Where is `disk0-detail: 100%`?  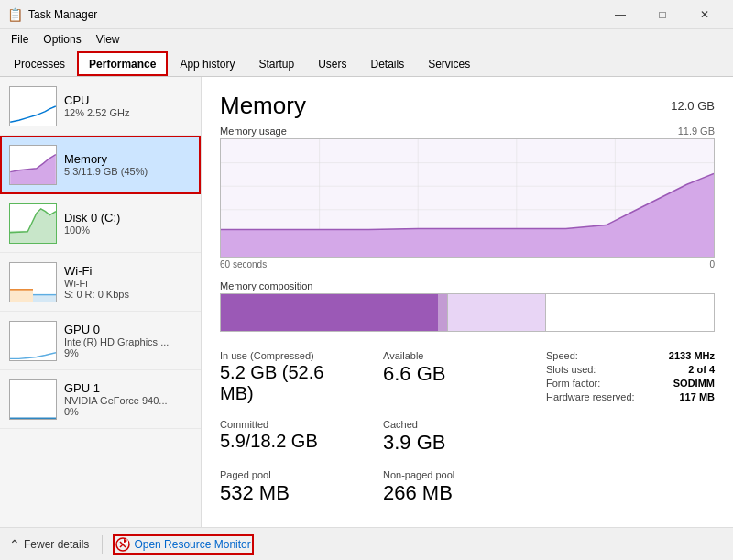 disk0-detail: 100% is located at coordinates (128, 230).